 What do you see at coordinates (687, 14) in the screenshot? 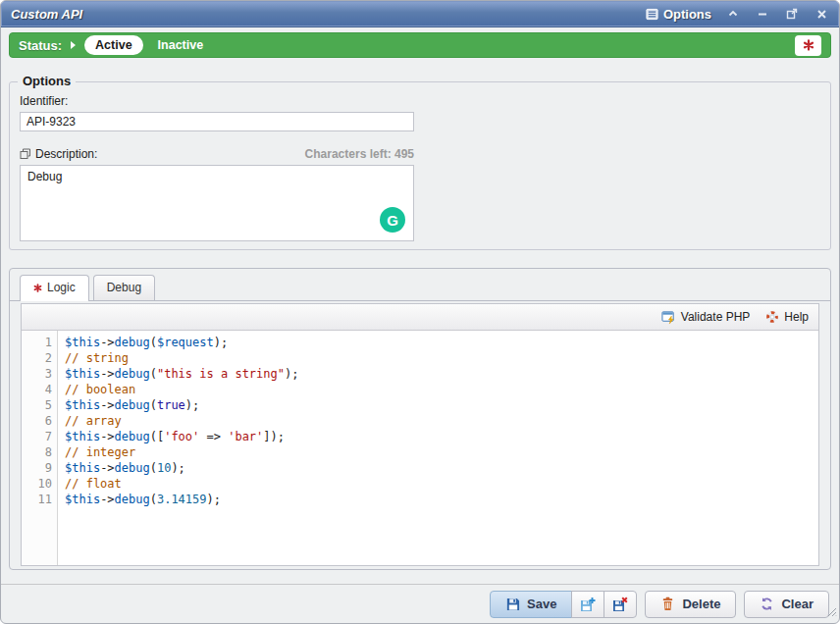
I see `options-menu-label: Options` at bounding box center [687, 14].